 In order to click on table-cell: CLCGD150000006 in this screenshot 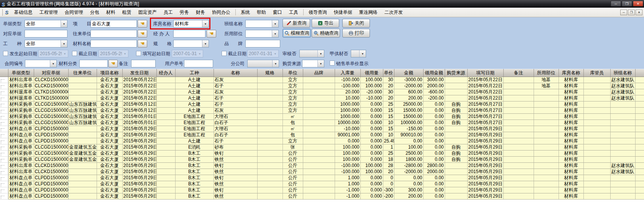, I will do `click(51, 147)`.